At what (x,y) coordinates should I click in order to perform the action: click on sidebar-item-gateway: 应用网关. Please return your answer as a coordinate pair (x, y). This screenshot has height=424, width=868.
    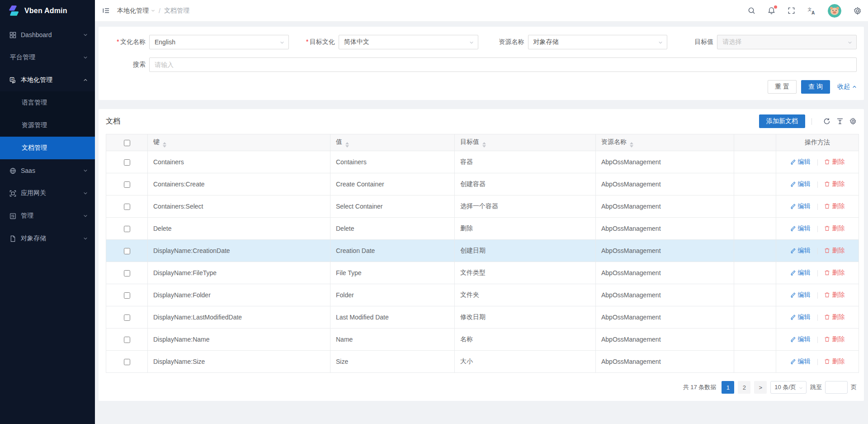
    Looking at the image, I should click on (47, 193).